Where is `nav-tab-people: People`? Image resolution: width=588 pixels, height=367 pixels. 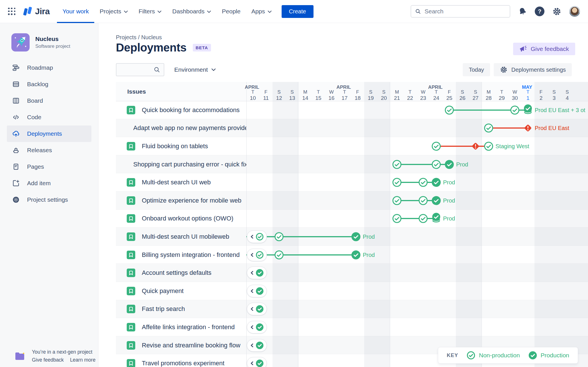
nav-tab-people: People is located at coordinates (231, 11).